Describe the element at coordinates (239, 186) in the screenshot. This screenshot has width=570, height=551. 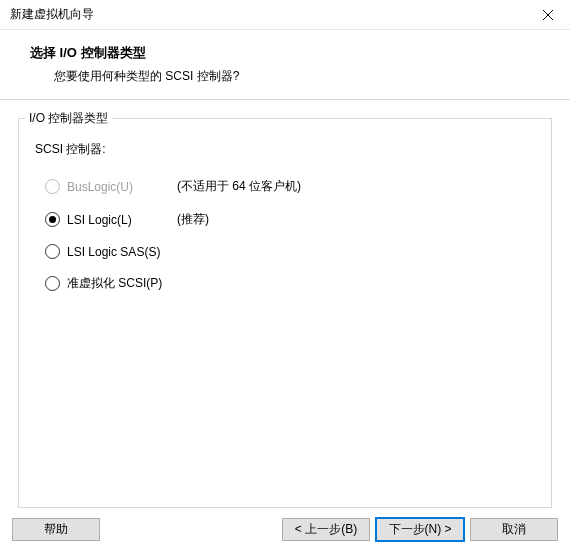
I see `radio-hint: (不适用于 64 位客户机)` at that location.